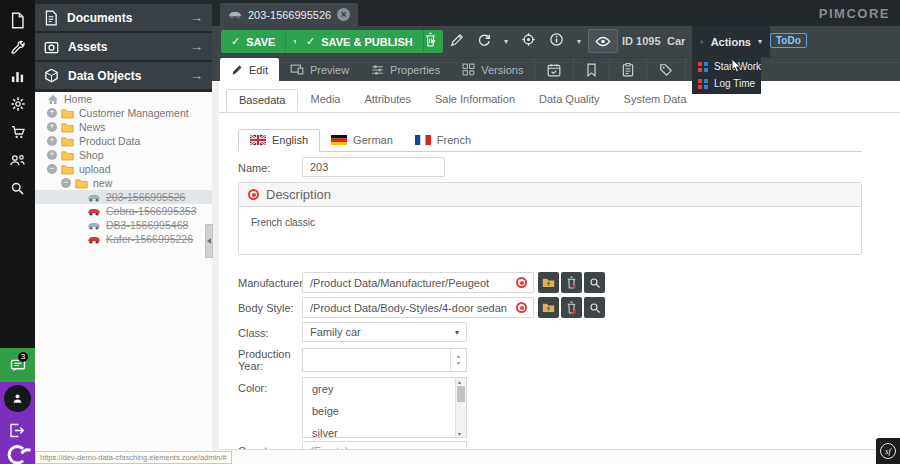 The height and width of the screenshot is (464, 900). What do you see at coordinates (461, 394) in the screenshot?
I see `scrollbar-thumb` at bounding box center [461, 394].